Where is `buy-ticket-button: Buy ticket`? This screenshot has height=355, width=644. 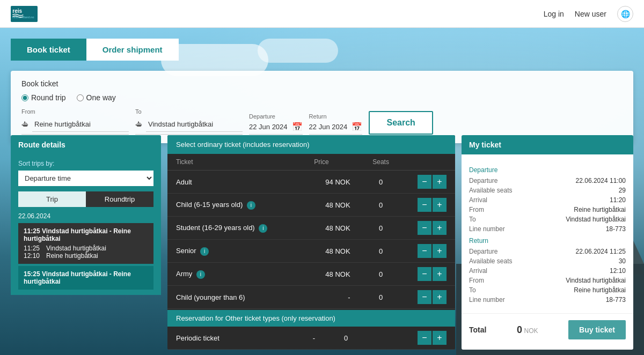 buy-ticket-button: Buy ticket is located at coordinates (597, 330).